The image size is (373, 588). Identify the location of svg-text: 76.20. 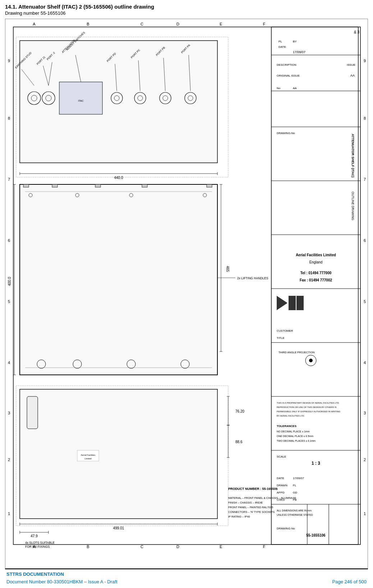
(240, 411).